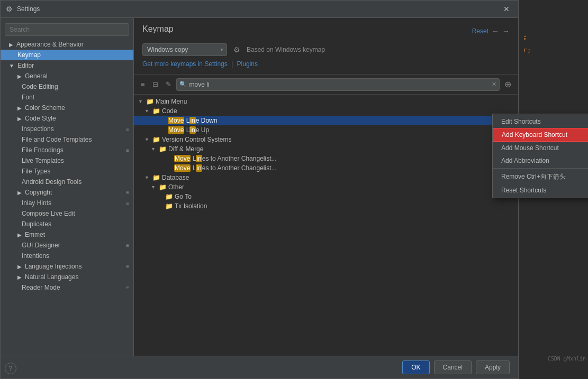 The image size is (588, 379). Describe the element at coordinates (540, 177) in the screenshot. I see `context-menu-item-remove-ctrl: Remove Ctrl+向下箭头` at that location.